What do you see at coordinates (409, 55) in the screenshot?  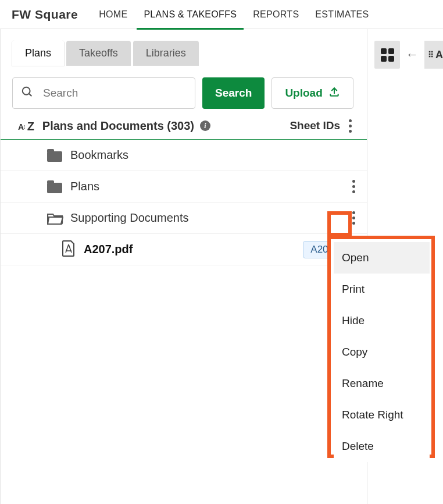 I see `right-toolbar: ← ⠿ A` at bounding box center [409, 55].